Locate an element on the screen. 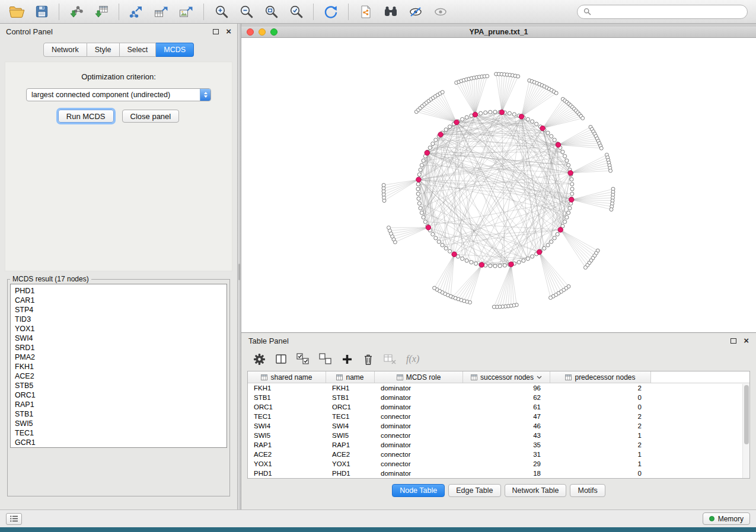 This screenshot has height=532, width=756. add-column-button is located at coordinates (347, 359).